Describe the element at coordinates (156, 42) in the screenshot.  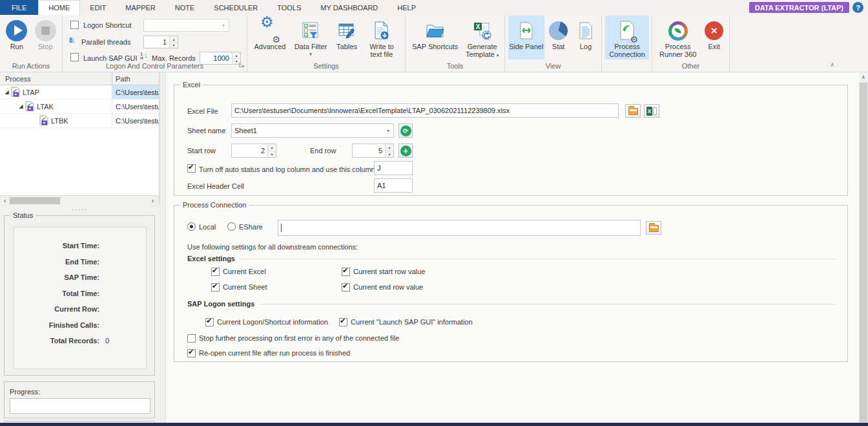
I see `parallel-threads-value: 1` at that location.